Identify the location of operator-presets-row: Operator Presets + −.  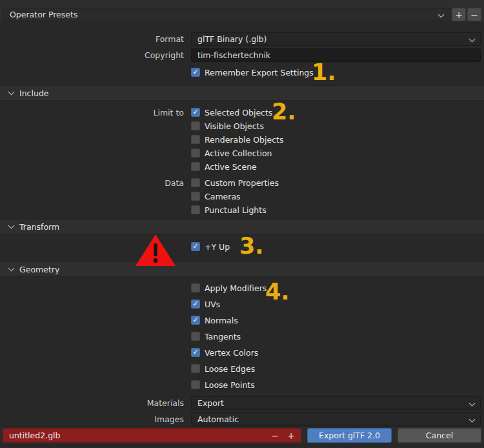
(242, 14).